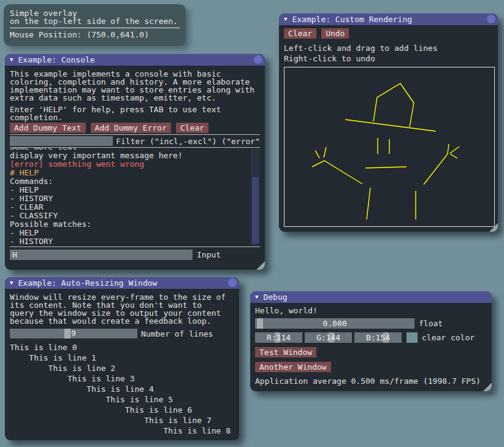 This screenshot has width=504, height=447. Describe the element at coordinates (352, 20) in the screenshot. I see `custom-rendering-title: Example: Custom Rendering` at that location.